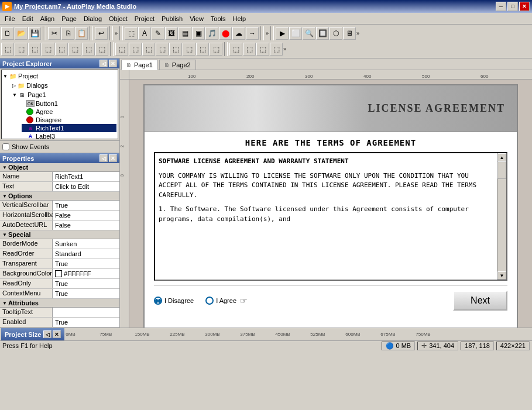 The image size is (532, 410). I want to click on tb2-o: ⬚, so click(202, 49).